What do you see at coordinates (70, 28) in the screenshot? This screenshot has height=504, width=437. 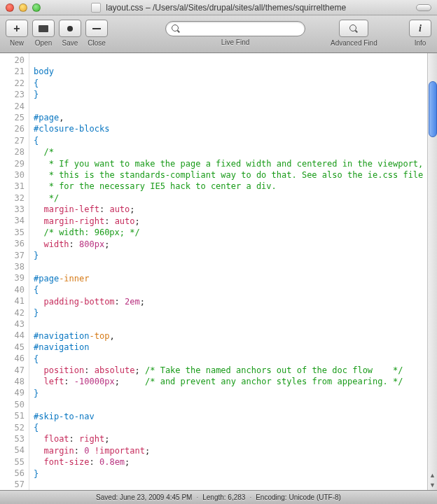 I see `save-button` at bounding box center [70, 28].